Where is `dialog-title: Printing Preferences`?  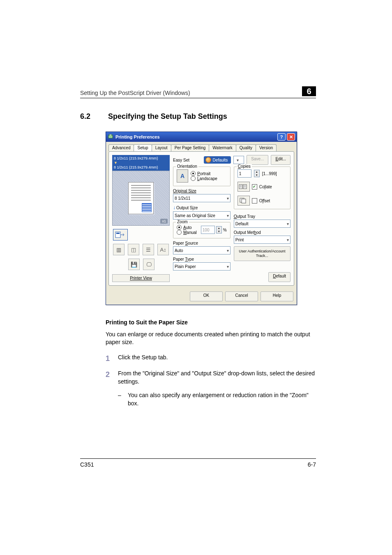
dialog-title: Printing Preferences is located at coordinates (138, 137).